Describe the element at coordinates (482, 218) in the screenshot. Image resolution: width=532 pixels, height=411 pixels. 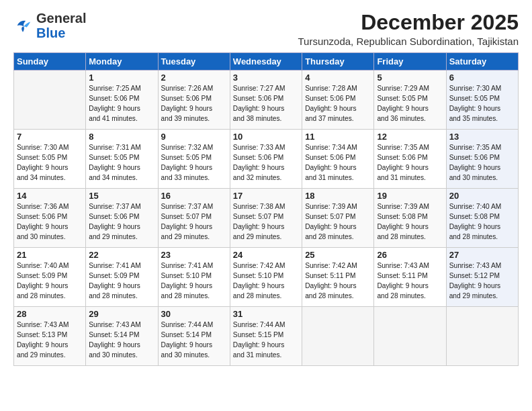
I see `calendar-cell: 20Sunrise: 7:40 AM Sunset: 5:08 PM Dayli…` at that location.